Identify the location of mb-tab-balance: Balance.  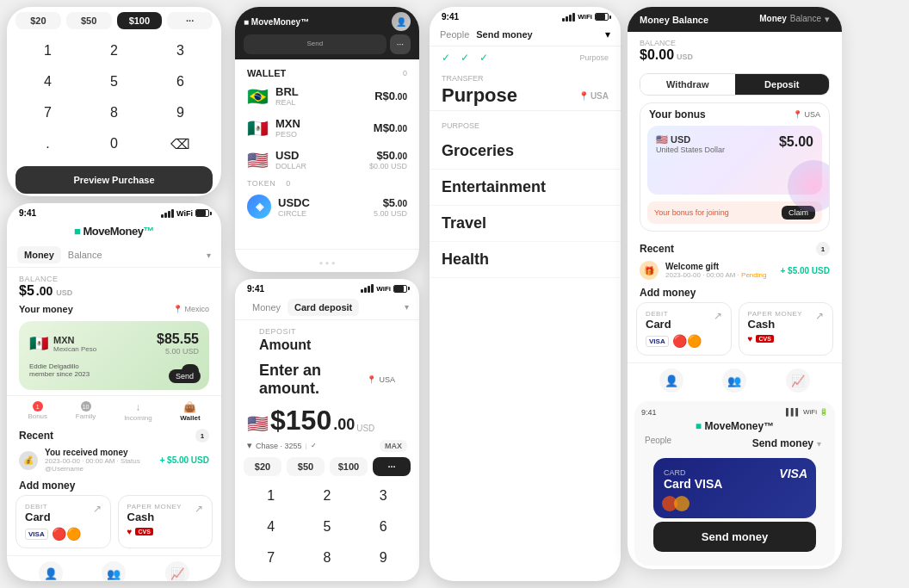
(806, 19).